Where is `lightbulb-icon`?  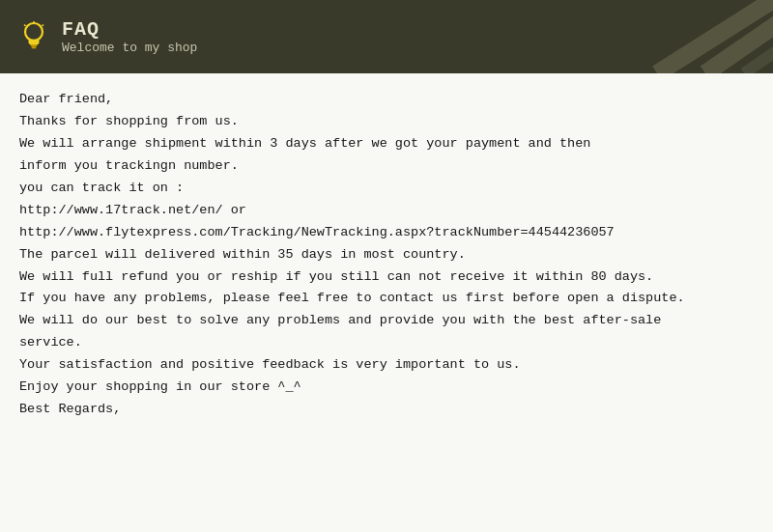
lightbulb-icon is located at coordinates (34, 37).